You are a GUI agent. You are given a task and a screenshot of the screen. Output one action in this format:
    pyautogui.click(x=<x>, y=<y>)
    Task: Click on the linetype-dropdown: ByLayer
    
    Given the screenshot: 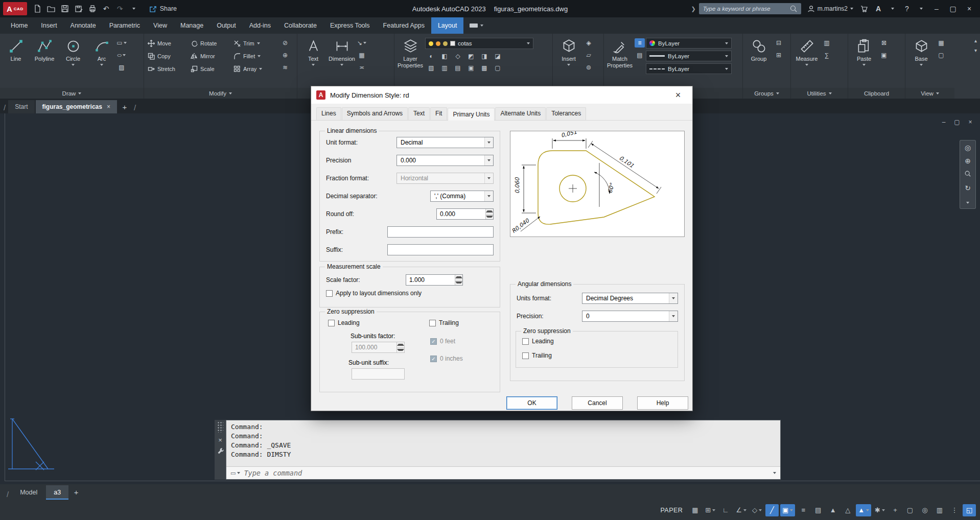 What is the action you would take?
    pyautogui.click(x=689, y=68)
    